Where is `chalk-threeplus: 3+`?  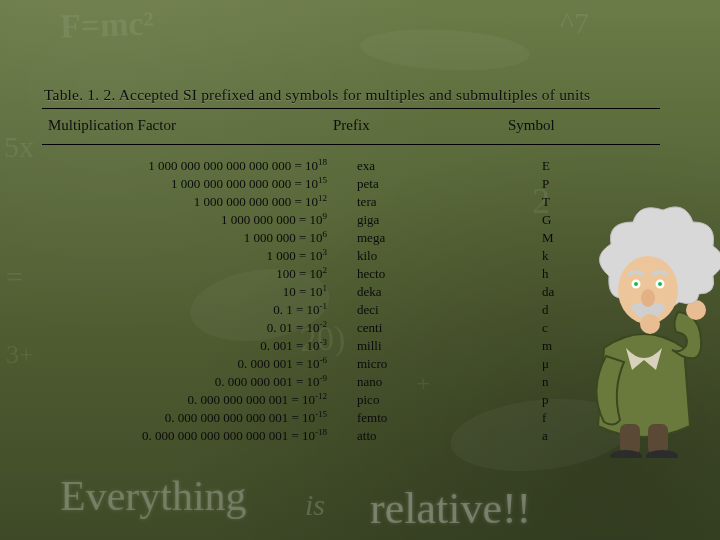
chalk-threeplus: 3+ is located at coordinates (20, 355).